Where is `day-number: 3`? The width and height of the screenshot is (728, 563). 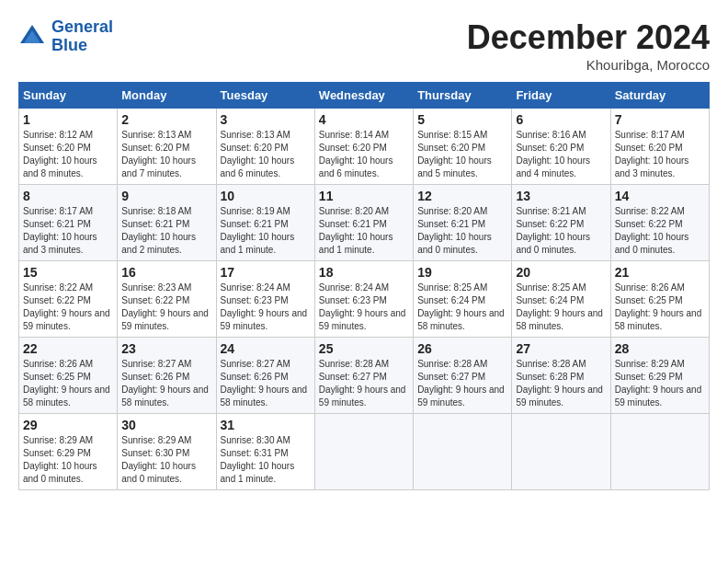 day-number: 3 is located at coordinates (266, 120).